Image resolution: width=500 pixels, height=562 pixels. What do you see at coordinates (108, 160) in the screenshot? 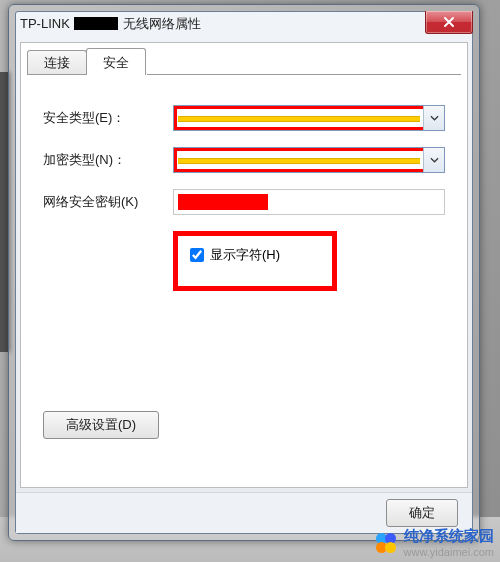
I see `label-encryption-type: 加密类型(N)：` at bounding box center [108, 160].